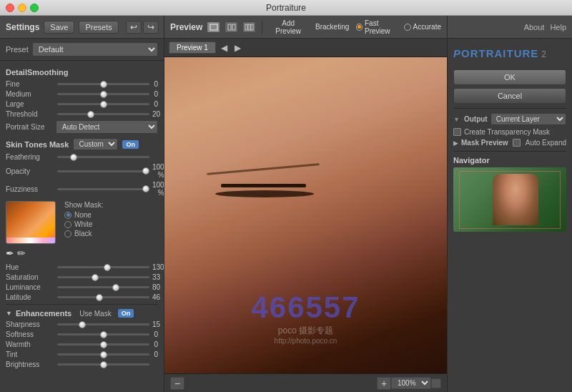  What do you see at coordinates (103, 84) in the screenshot?
I see `fine-slider` at bounding box center [103, 84].